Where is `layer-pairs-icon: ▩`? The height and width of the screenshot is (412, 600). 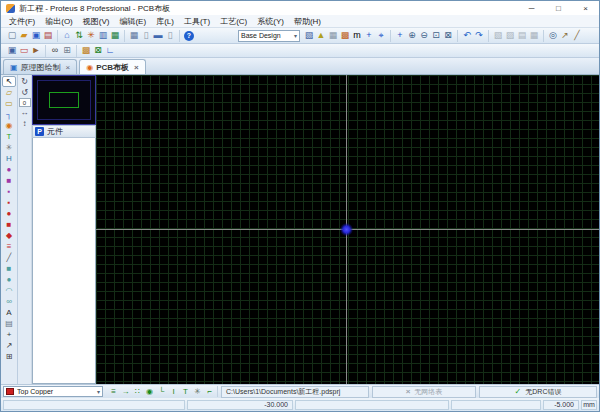
layer-pairs-icon: ▩ is located at coordinates (345, 36).